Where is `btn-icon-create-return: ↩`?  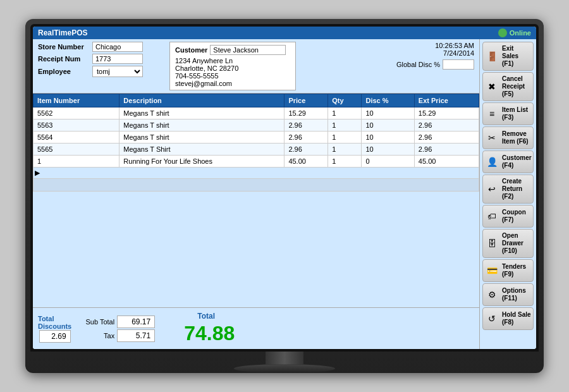 btn-icon-create-return: ↩ is located at coordinates (492, 189).